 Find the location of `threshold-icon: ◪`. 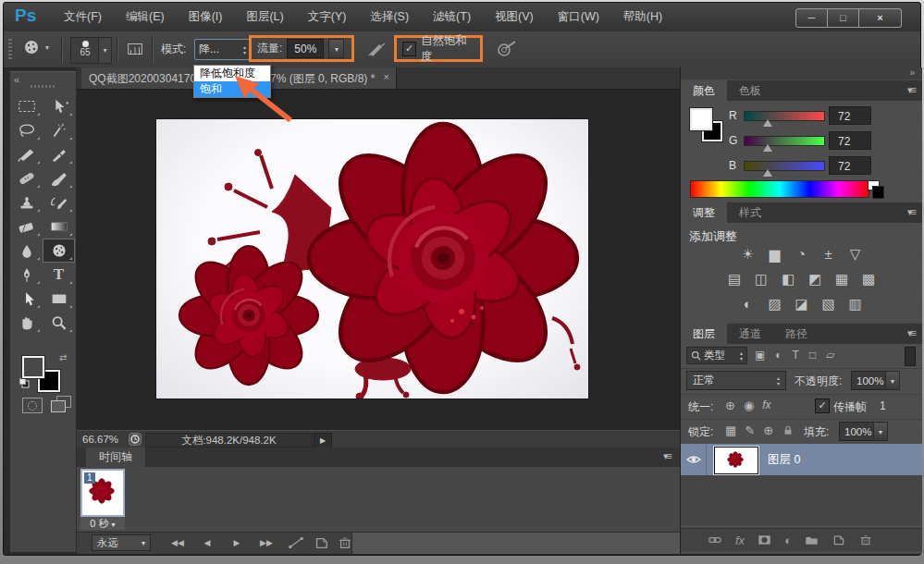

threshold-icon: ◪ is located at coordinates (802, 304).